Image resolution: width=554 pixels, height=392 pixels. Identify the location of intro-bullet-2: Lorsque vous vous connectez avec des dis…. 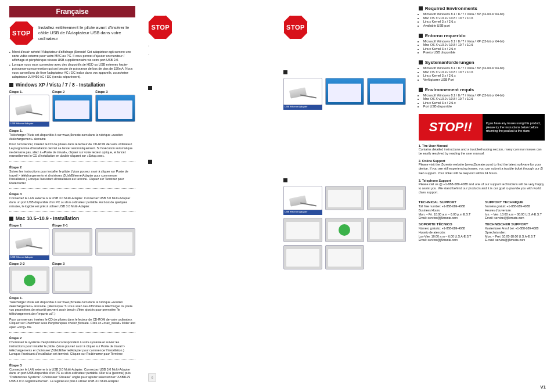
(74, 71).